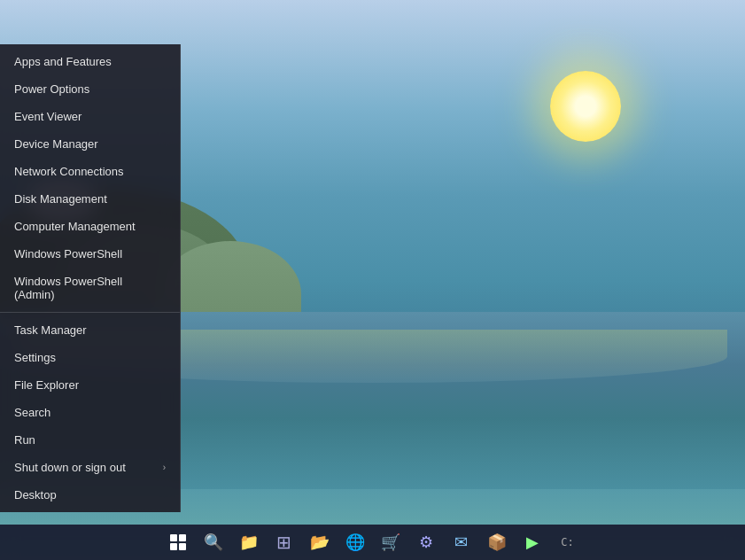  I want to click on taskbar-icon-store: 🛒, so click(391, 542).